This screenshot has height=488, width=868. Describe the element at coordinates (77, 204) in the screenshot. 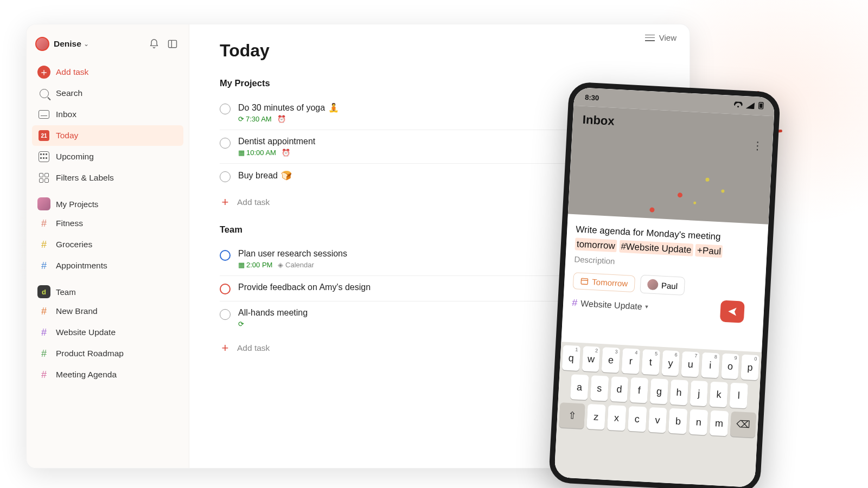

I see `section-label: My Projects` at that location.